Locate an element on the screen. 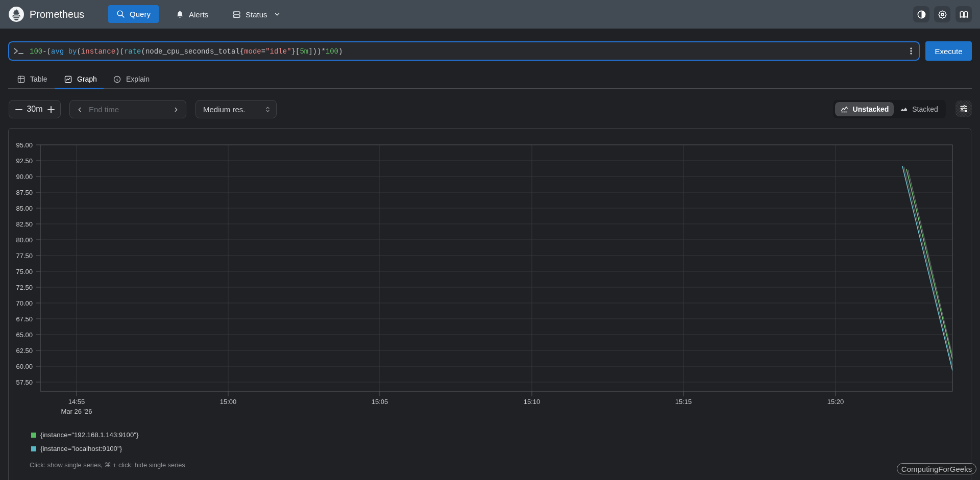  svg-text: 15:15 is located at coordinates (684, 402).